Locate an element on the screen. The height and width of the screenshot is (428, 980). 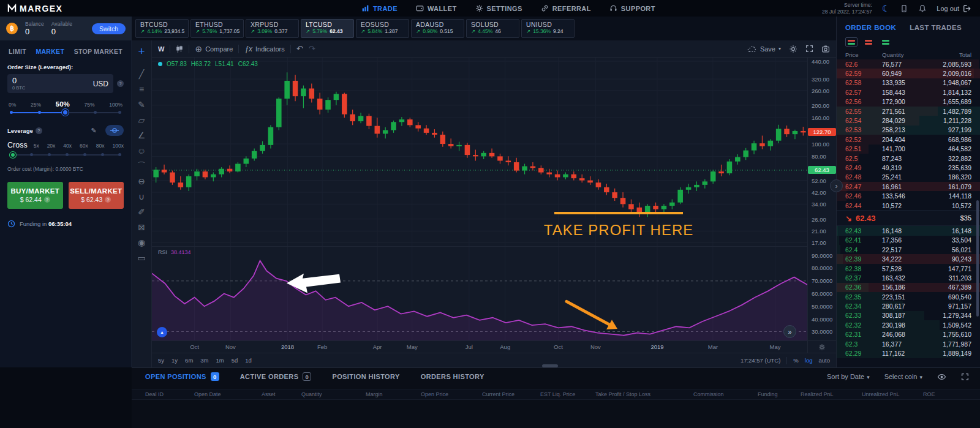
ticker-uniusd: UNIUSD↗15.36%9.24 is located at coordinates (548, 28).